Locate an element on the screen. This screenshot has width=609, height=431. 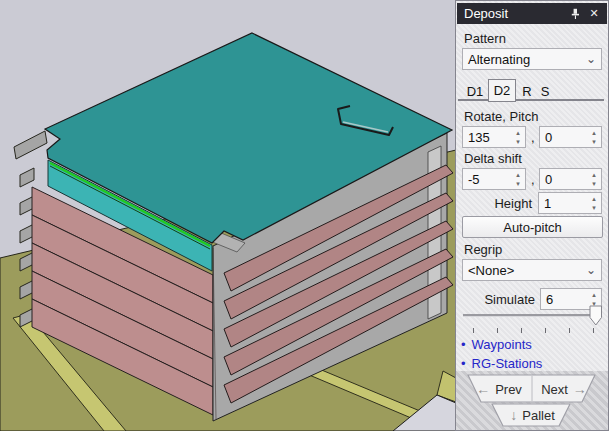
simulate-slider-track is located at coordinates (532, 316).